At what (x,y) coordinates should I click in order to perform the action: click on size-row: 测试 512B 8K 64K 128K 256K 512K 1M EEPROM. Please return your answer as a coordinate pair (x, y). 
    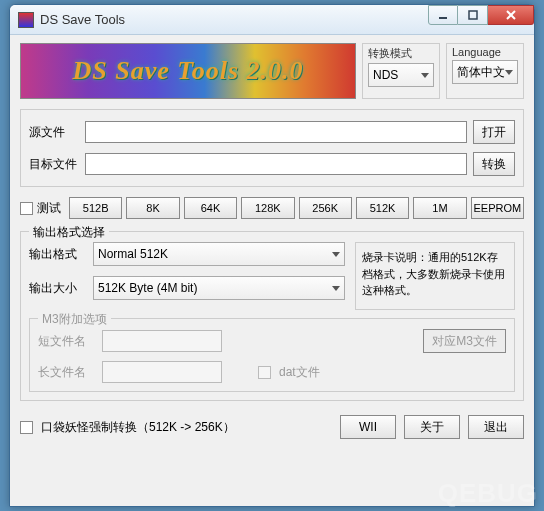
    Looking at the image, I should click on (272, 208).